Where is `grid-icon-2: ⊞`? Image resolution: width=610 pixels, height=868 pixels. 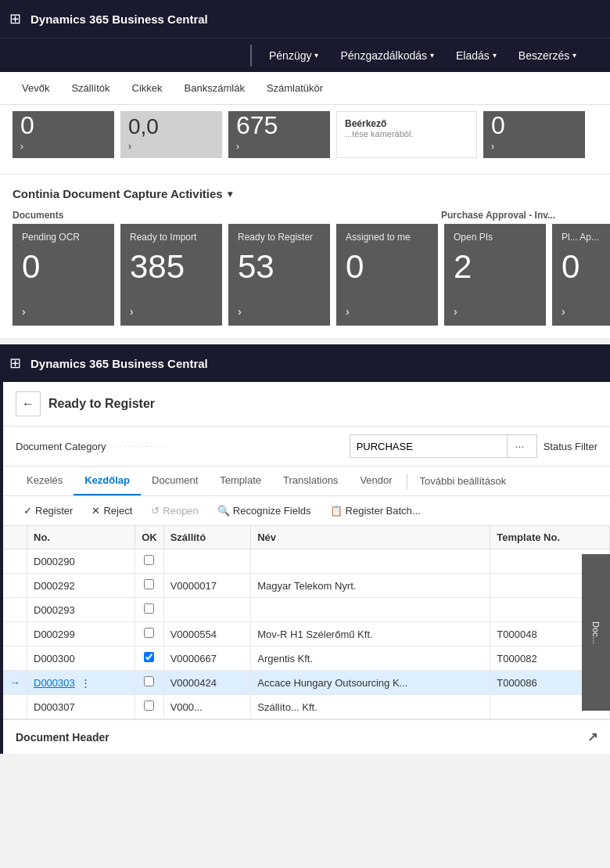
grid-icon-2: ⊞ is located at coordinates (16, 363).